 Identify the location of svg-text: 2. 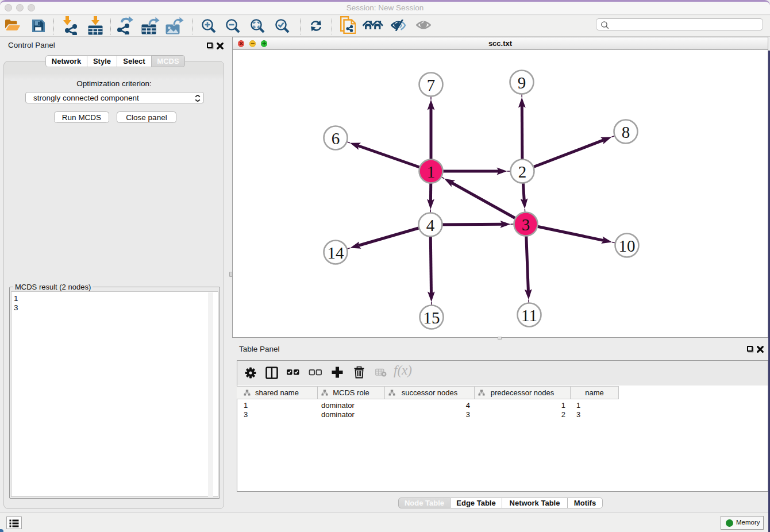
(523, 172).